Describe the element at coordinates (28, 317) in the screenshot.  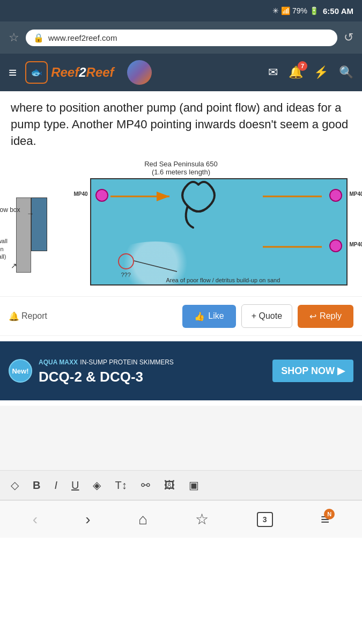
I see `report-button: 🔔 Report` at that location.